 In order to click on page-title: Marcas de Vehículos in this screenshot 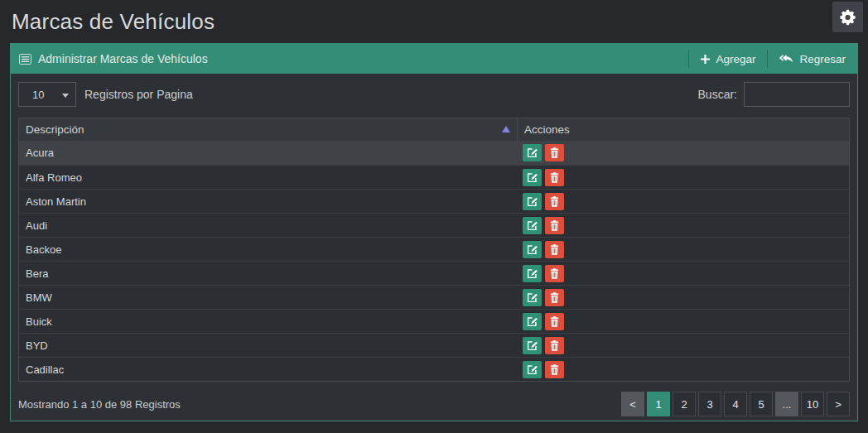, I will do `click(113, 22)`.